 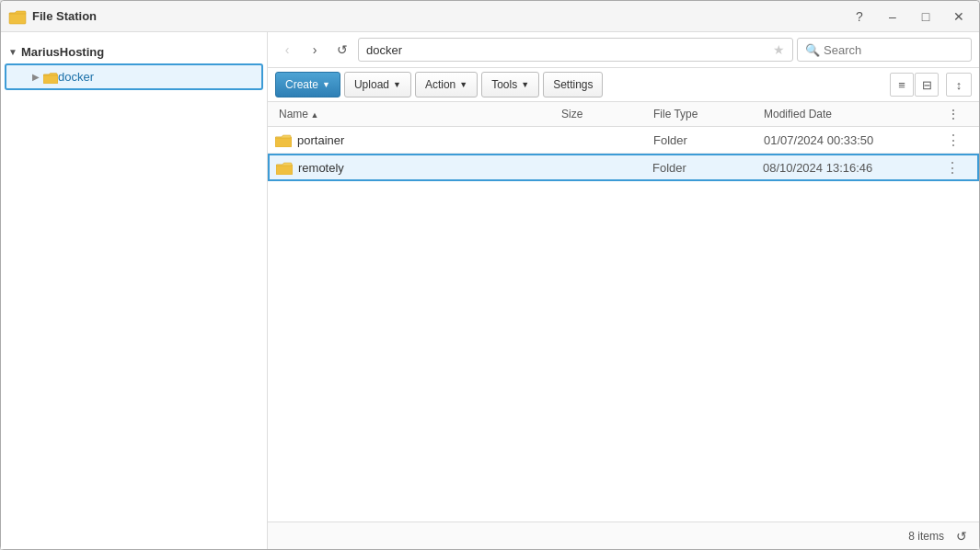 I want to click on tools-dropdown-icon: ▼, so click(x=525, y=85).